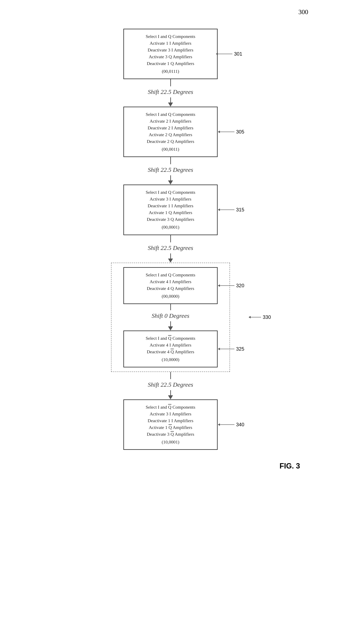  Describe the element at coordinates (170, 282) in the screenshot. I see `box-320-line2: Activate 4 I Amplifiers` at that location.